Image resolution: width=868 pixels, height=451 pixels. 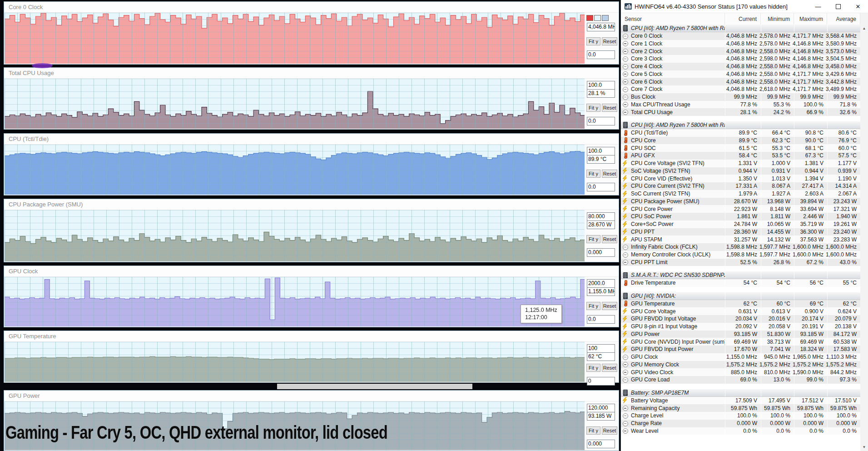 What do you see at coordinates (740, 164) in the screenshot?
I see `table-row: CPU Core Voltage (SVI2 TFN)1.331 V1.000 …` at bounding box center [740, 164].